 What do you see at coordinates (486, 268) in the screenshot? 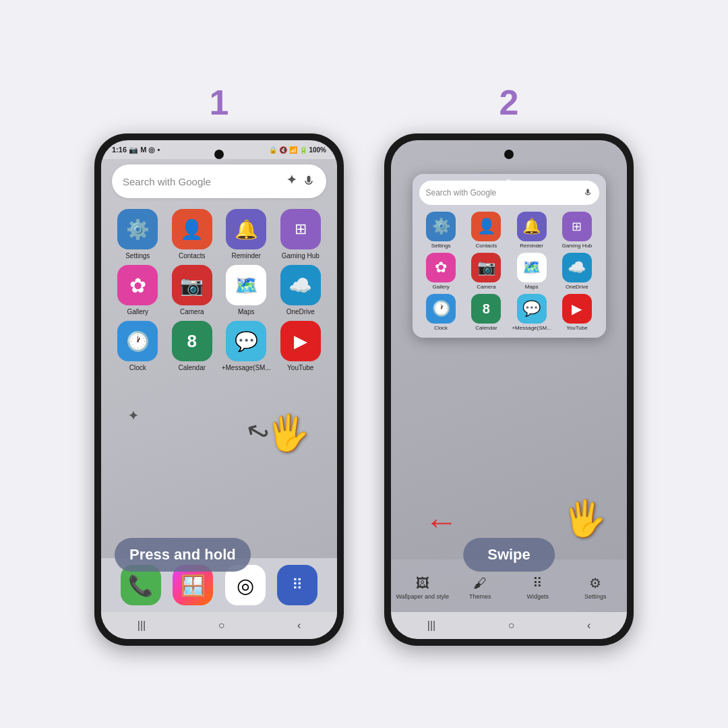
I see `p2-camera-icon: 📷` at bounding box center [486, 268].